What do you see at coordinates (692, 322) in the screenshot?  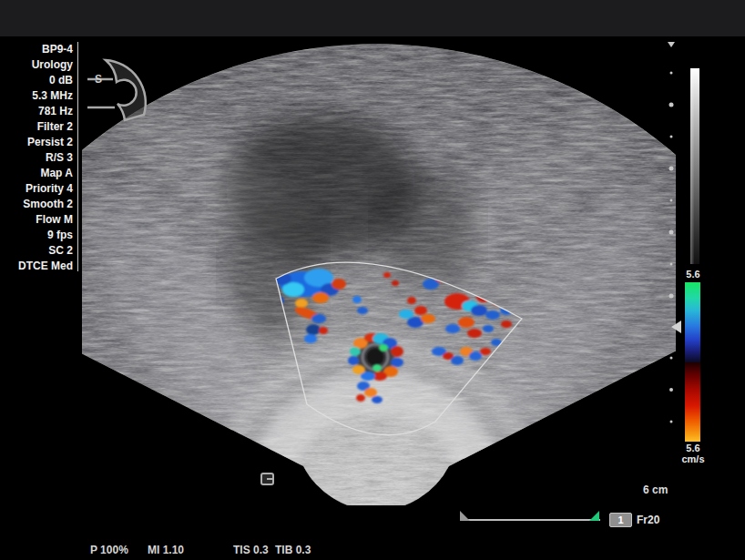 I see `color-doppler-bar-toward` at bounding box center [692, 322].